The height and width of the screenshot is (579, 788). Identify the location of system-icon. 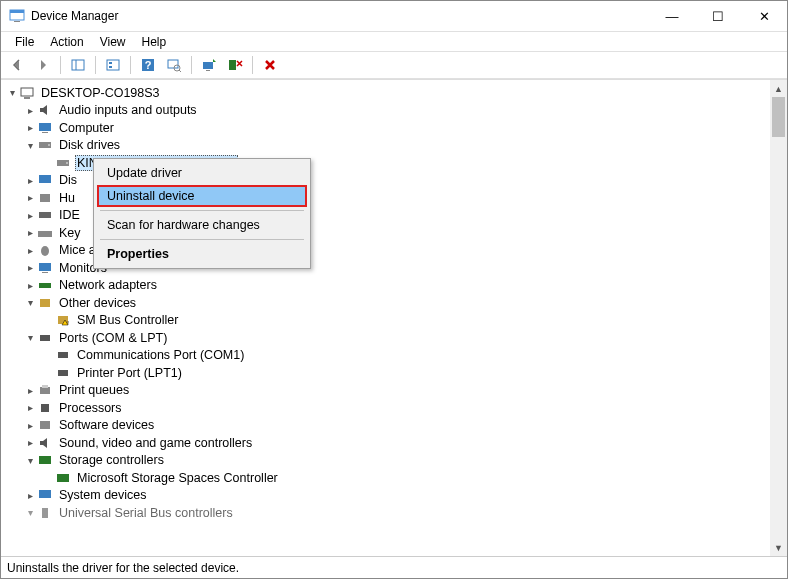
(45, 495).